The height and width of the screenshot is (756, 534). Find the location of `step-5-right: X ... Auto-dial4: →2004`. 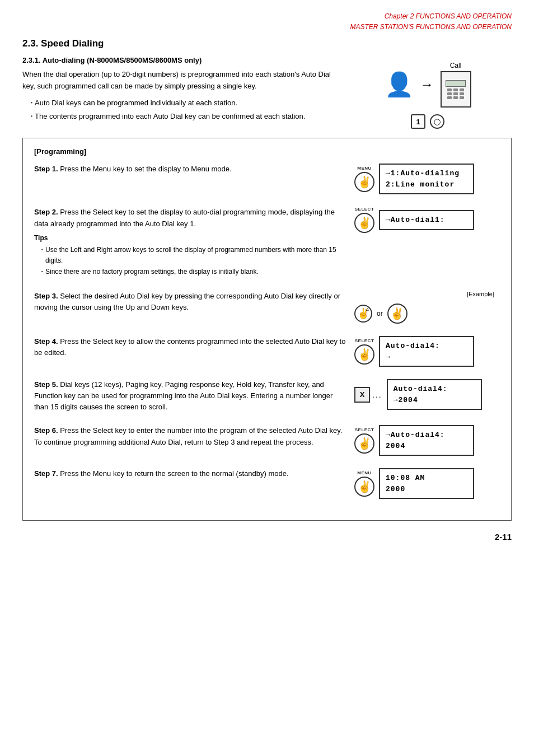

step-5-right: X ... Auto-dial4: →2004 is located at coordinates (427, 394).